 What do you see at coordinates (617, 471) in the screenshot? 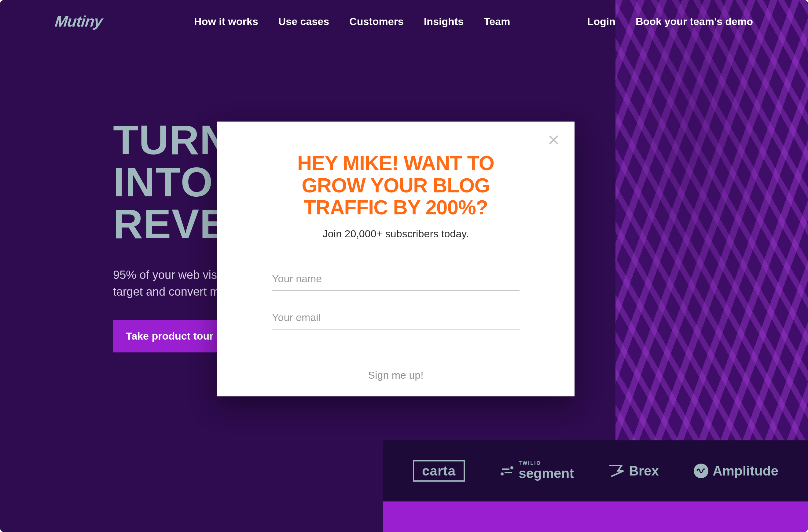
I see `brex-icon` at bounding box center [617, 471].